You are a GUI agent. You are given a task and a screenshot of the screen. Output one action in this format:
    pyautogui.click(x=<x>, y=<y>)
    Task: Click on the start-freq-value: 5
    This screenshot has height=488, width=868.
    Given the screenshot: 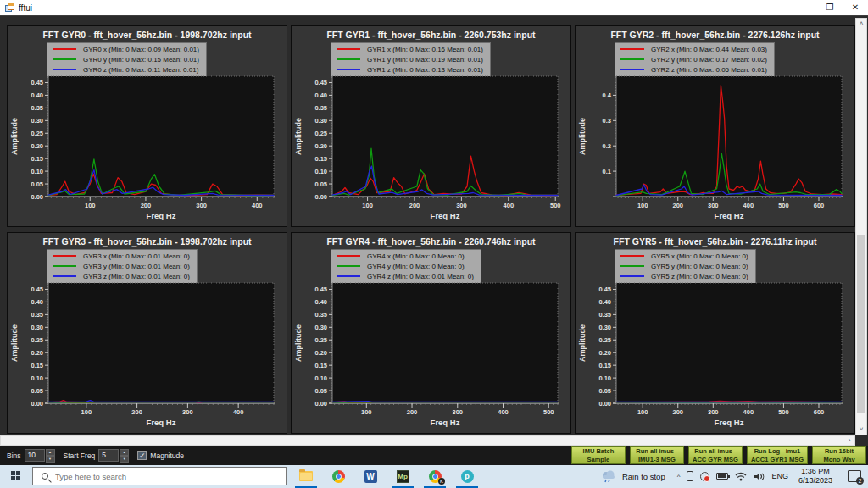 What is the action you would take?
    pyautogui.click(x=108, y=456)
    